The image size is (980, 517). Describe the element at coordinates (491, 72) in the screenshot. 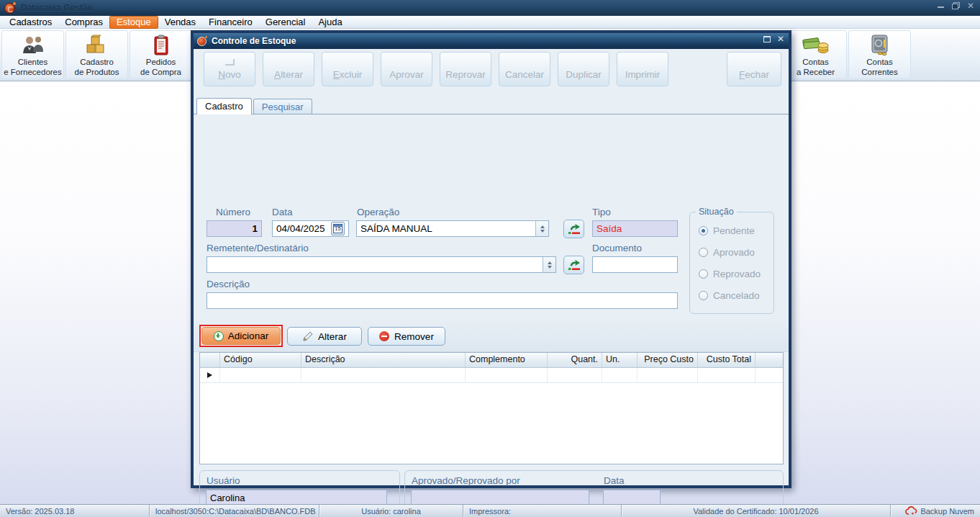

I see `dialog-toolbar: Novo Alterar Excluir Aprovar Reprovar Ca…` at that location.